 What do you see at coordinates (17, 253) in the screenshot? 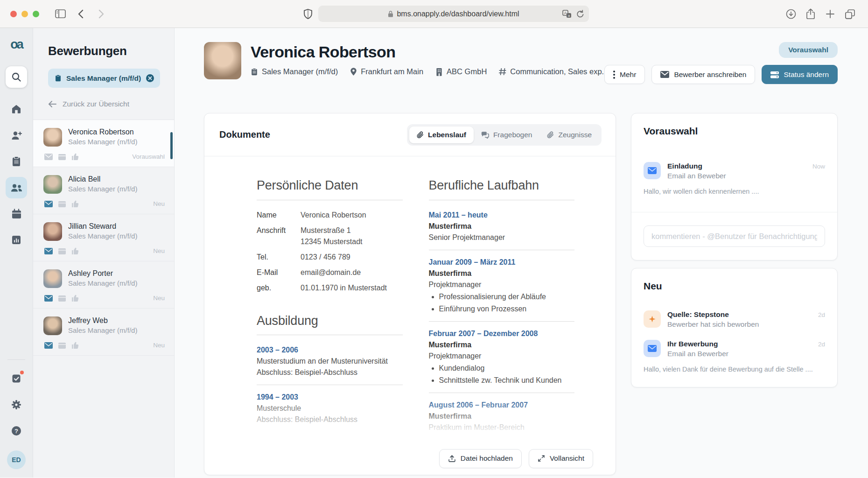
I see `icon-rail: oa` at bounding box center [17, 253].